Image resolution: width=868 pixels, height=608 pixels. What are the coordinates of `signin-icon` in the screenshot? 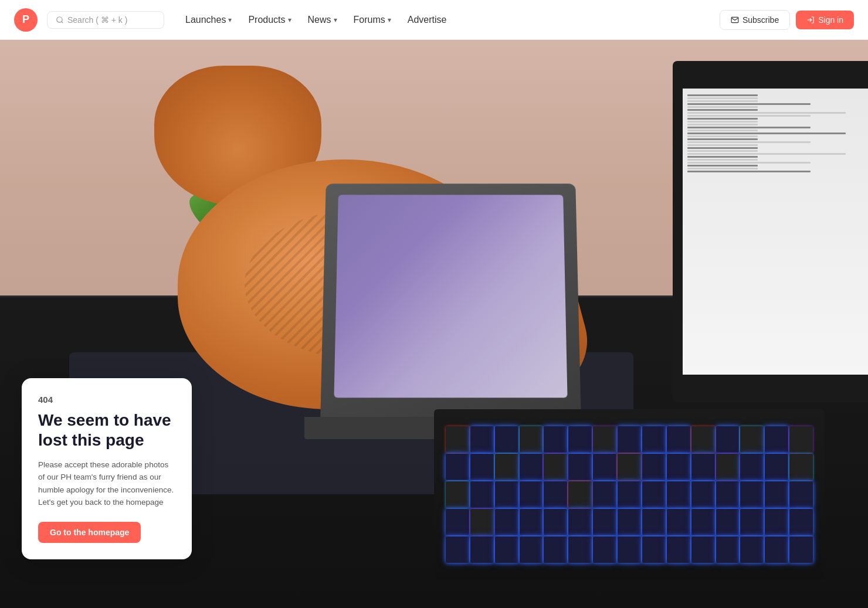 It's located at (811, 20).